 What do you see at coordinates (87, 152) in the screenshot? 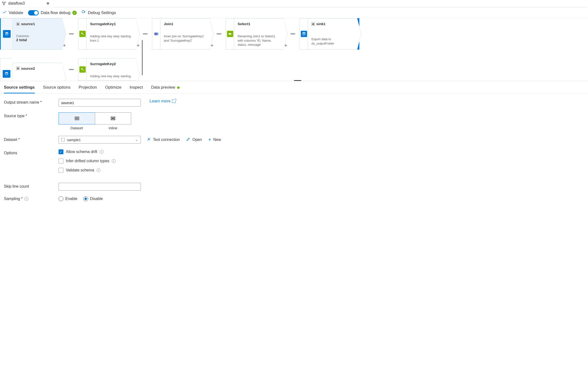
I see `allow-schema-drift-checkbox: ✓ Allow schema drift i` at bounding box center [87, 152].